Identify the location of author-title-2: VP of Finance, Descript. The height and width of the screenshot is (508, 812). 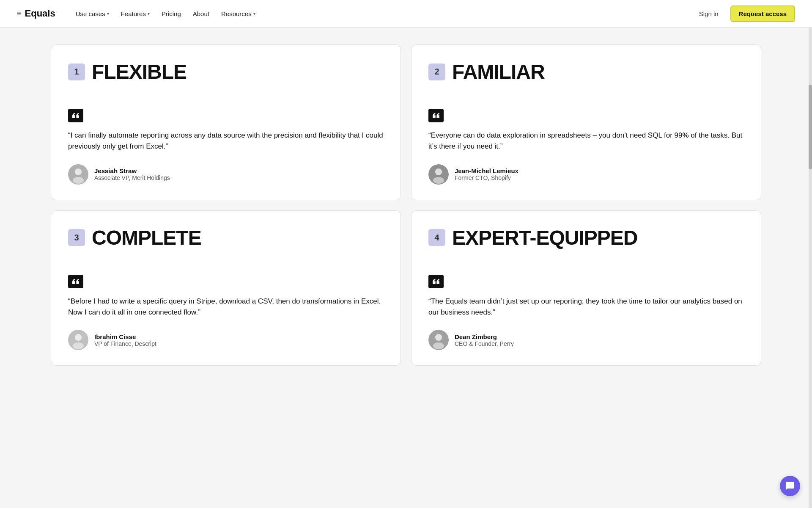
(125, 344).